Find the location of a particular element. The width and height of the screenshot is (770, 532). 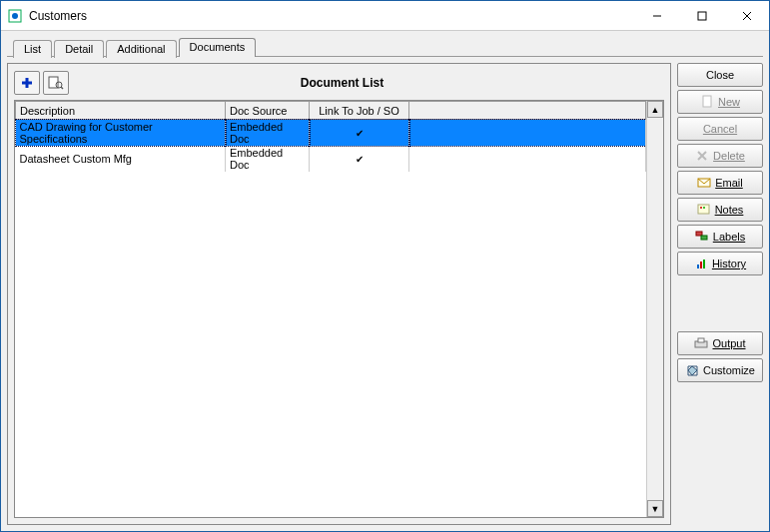

btn-label: Labels is located at coordinates (729, 237).